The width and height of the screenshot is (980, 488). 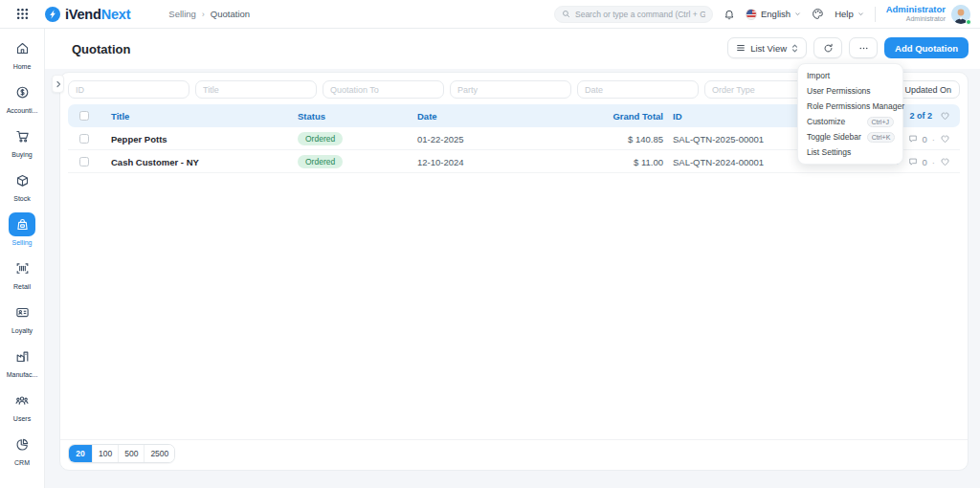 I want to click on breadcrumb-page: Quotation, so click(x=230, y=13).